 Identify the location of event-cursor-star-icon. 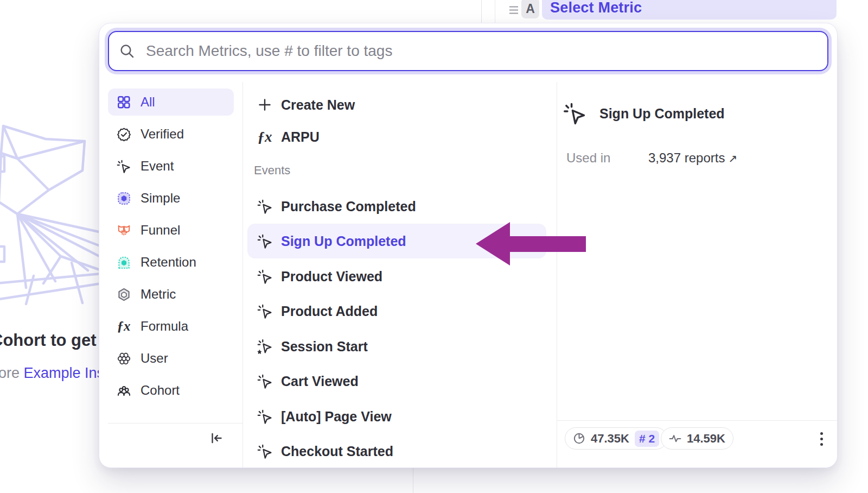
(265, 346).